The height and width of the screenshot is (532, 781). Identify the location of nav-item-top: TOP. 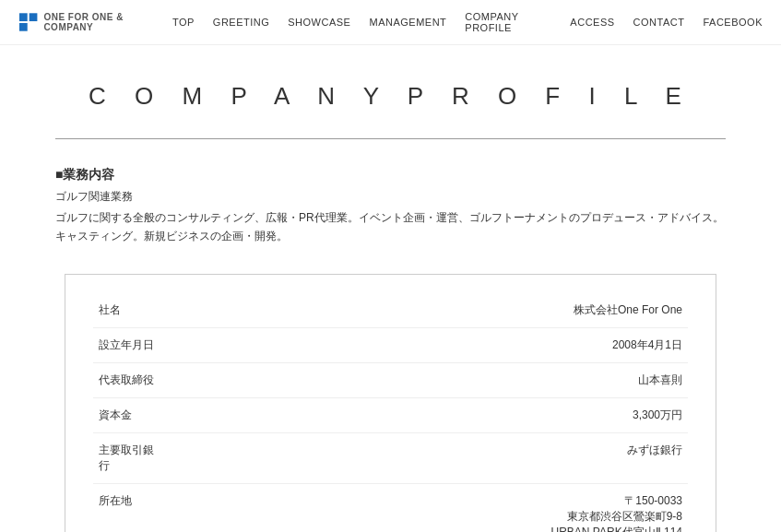
(183, 22).